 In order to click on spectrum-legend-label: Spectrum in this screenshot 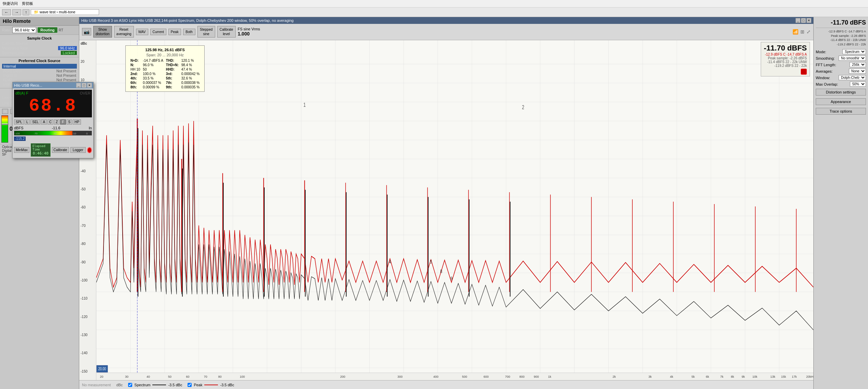, I will do `click(142, 385)`.